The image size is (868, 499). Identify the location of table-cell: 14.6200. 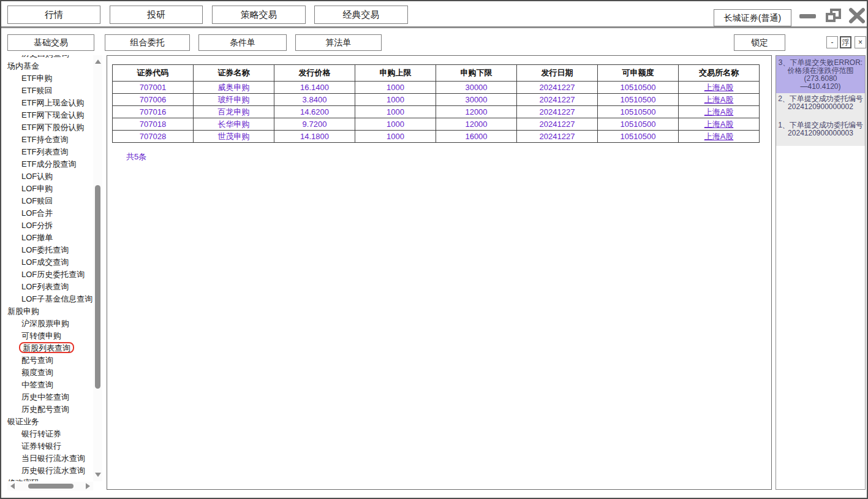
(315, 112).